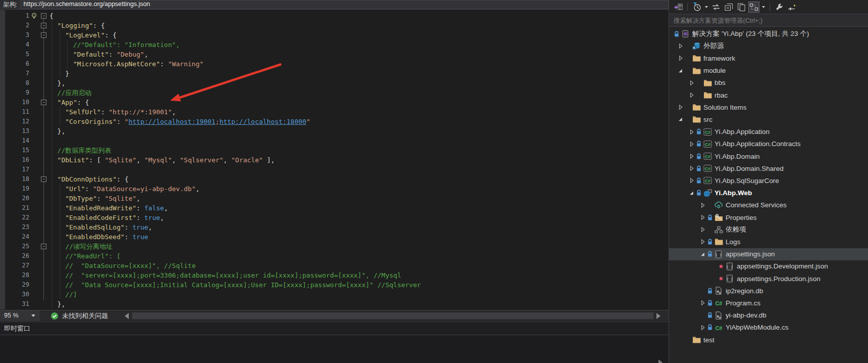 The width and height of the screenshot is (868, 363). I want to click on code-line: 27// "DataSource=[xxxx]", //Sqlite, so click(334, 266).